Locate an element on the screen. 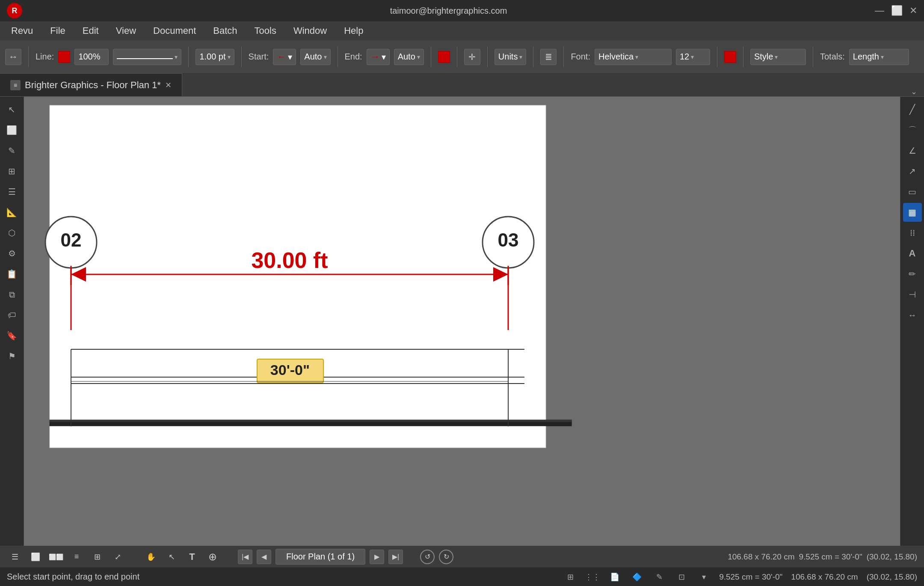  menu-revu: Revu is located at coordinates (22, 31).